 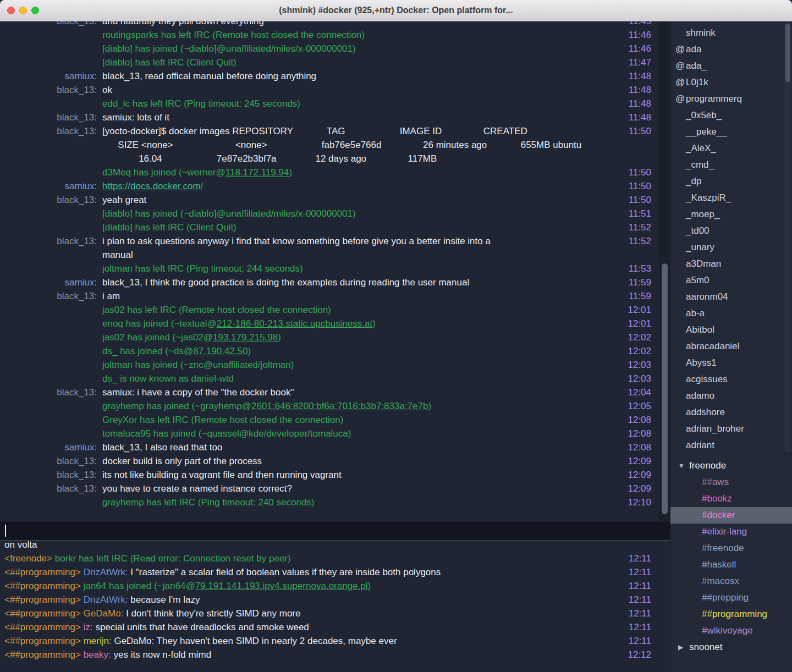 I want to click on chat-scrollbar, so click(x=664, y=271).